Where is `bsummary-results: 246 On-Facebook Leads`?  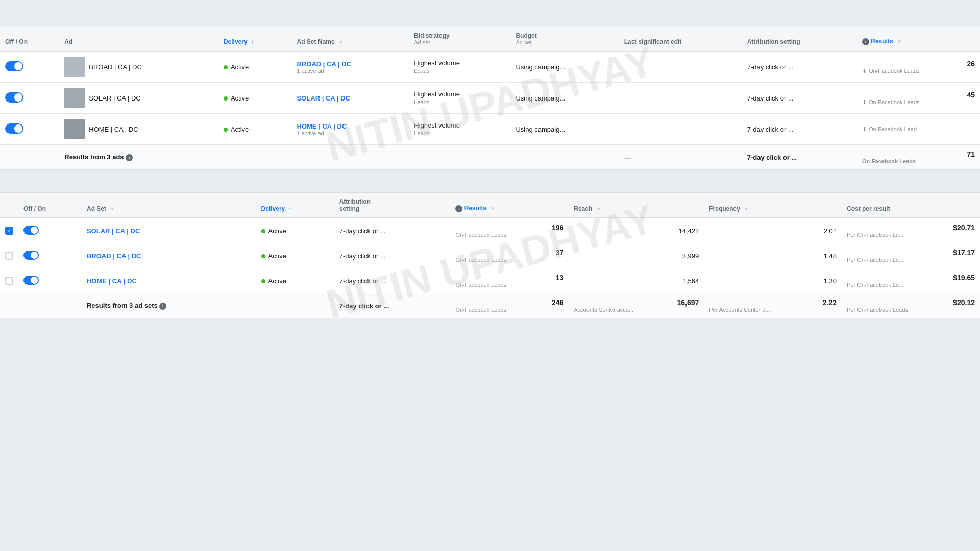
bsummary-results: 246 On-Facebook Leads is located at coordinates (509, 306).